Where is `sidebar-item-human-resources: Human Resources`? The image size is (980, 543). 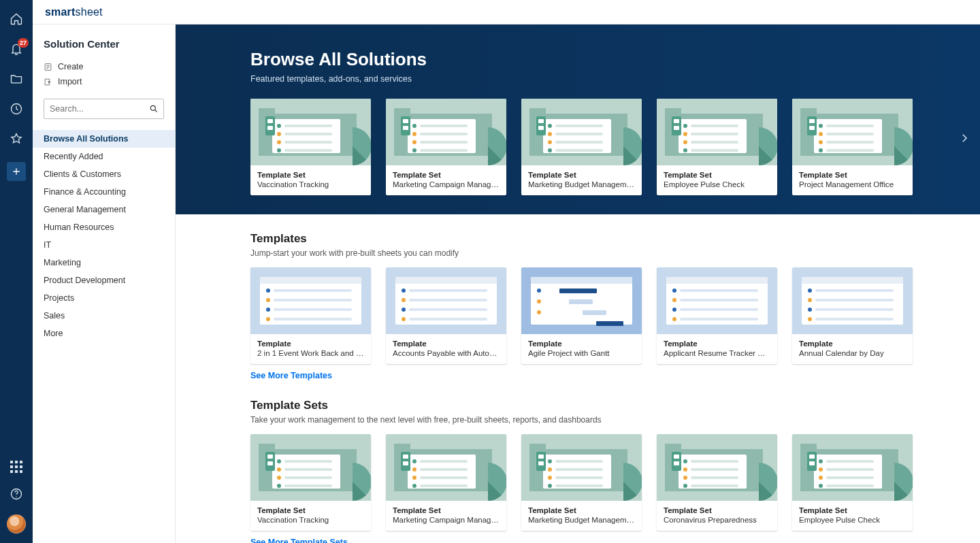 sidebar-item-human-resources: Human Resources is located at coordinates (103, 227).